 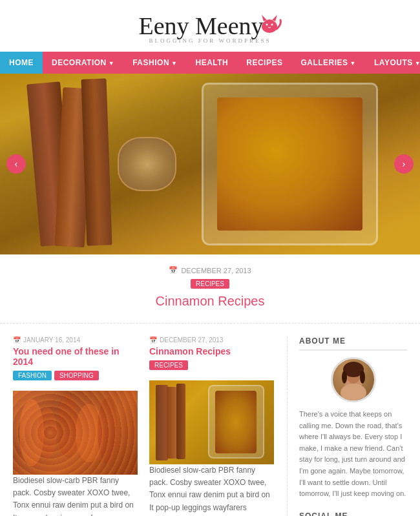 I want to click on post-card-0: 📅 JANUARY 16, 2014 You need one of these…, so click(x=75, y=426).